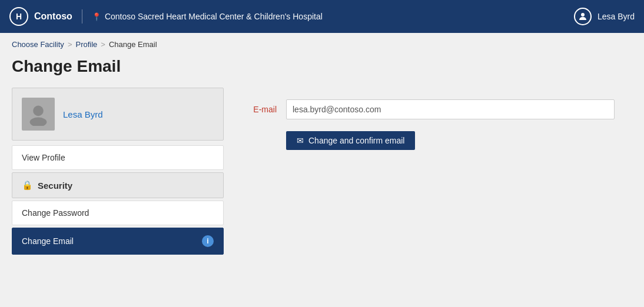  I want to click on lock-icon: 🔒, so click(27, 185).